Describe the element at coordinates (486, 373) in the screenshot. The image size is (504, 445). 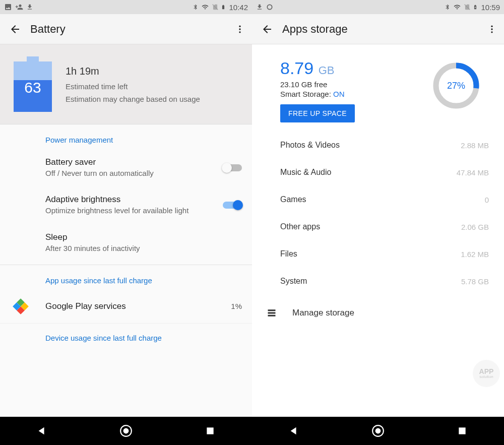
I see `watermark: APP solution` at that location.